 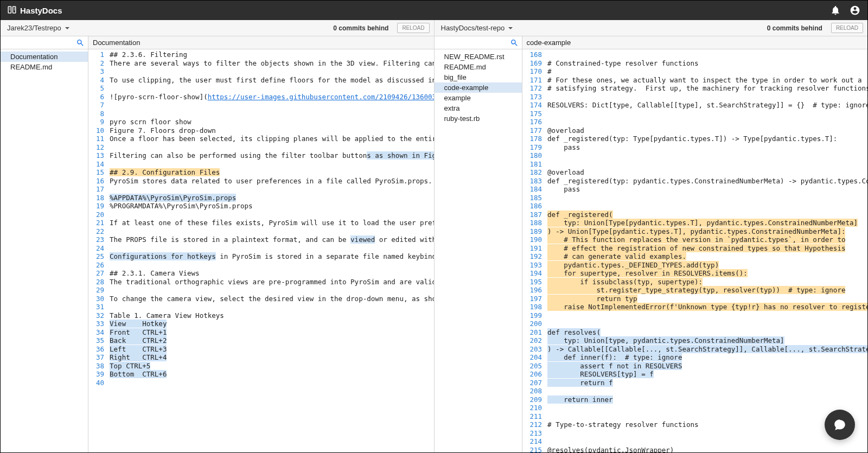 I want to click on reload-button-left: RELOAD, so click(x=413, y=28).